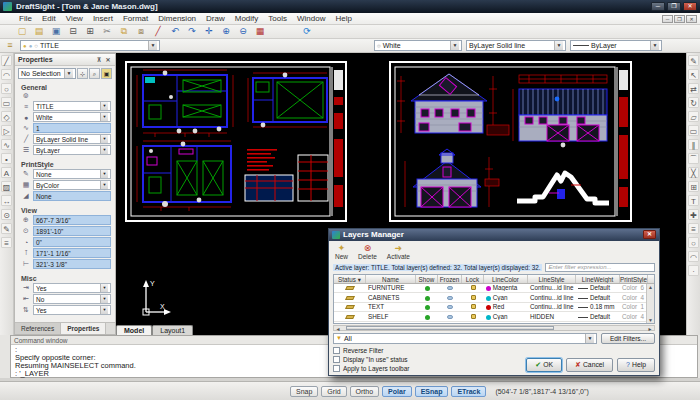  I want to click on misc-value-0: Yes▼, so click(72, 288).